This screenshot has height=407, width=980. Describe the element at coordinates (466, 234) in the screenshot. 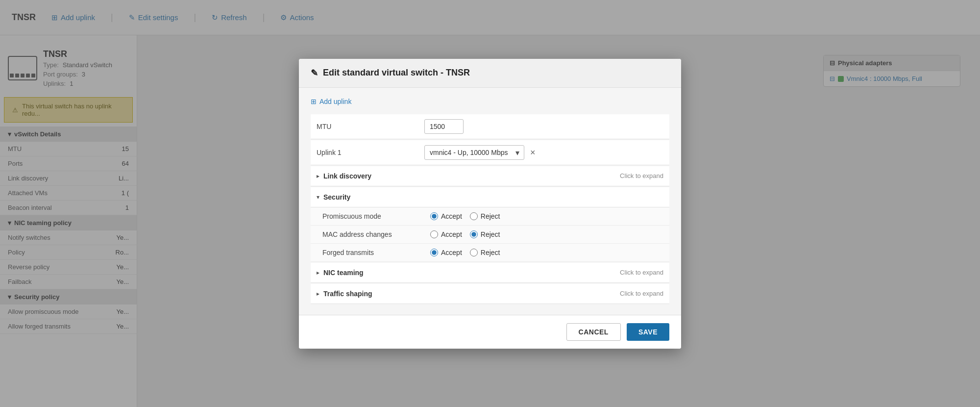

I see `mac-address-radio-group: Accept Reject` at that location.